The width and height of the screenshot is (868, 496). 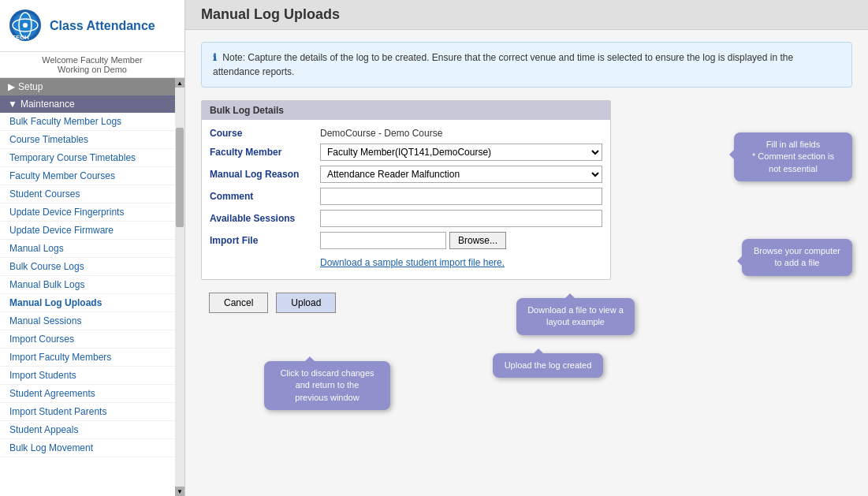 I want to click on form-panel-header: Bulk Log Details, so click(x=406, y=110).